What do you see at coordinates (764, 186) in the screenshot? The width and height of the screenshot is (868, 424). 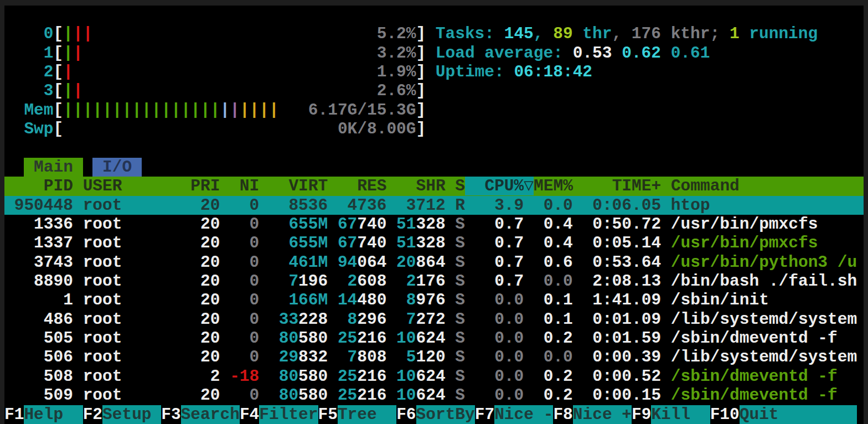 I see `column-header-cmd: Command` at bounding box center [764, 186].